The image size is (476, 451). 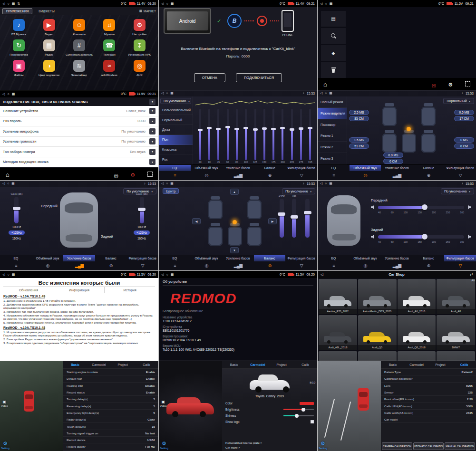 I want to click on car-card: Audi_Q5, so click(x=378, y=333).